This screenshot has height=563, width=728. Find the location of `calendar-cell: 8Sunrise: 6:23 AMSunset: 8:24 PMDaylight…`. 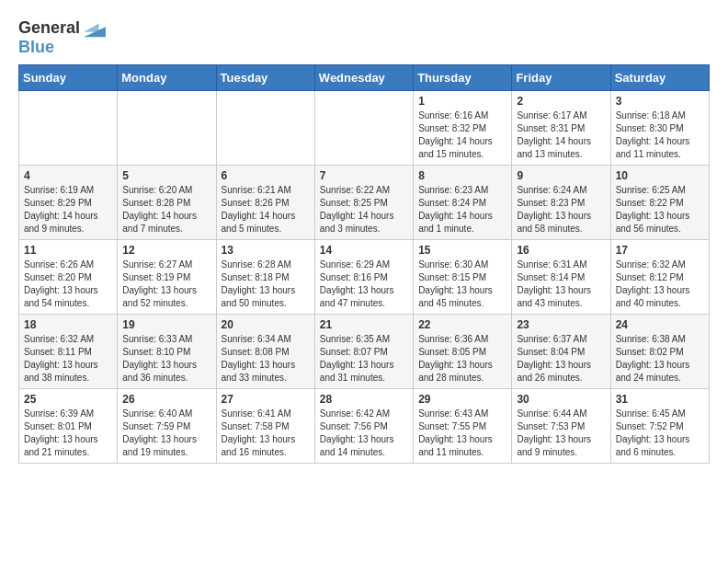

calendar-cell: 8Sunrise: 6:23 AMSunset: 8:24 PMDaylight… is located at coordinates (463, 202).